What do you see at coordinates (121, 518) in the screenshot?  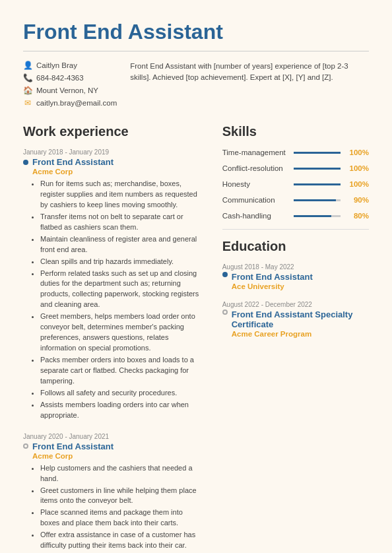 I see `bullet-item: Place scanned items and package them int…` at bounding box center [121, 518].